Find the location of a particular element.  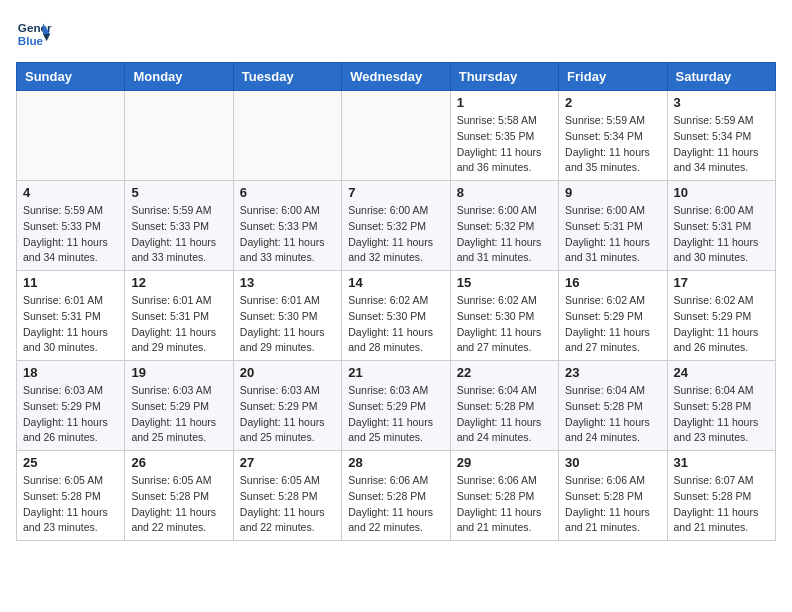

day-number: 18 is located at coordinates (70, 372).